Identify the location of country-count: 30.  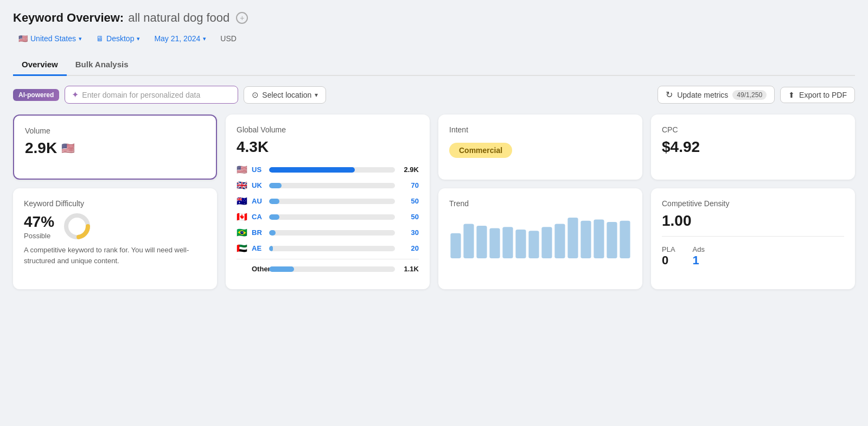
(409, 232).